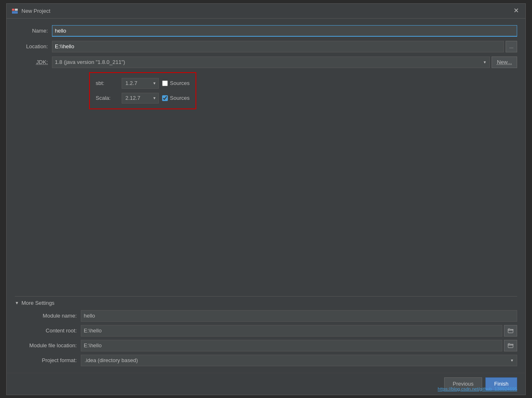 The height and width of the screenshot is (398, 532). Describe the element at coordinates (299, 346) in the screenshot. I see `module-file-input-group` at that location.